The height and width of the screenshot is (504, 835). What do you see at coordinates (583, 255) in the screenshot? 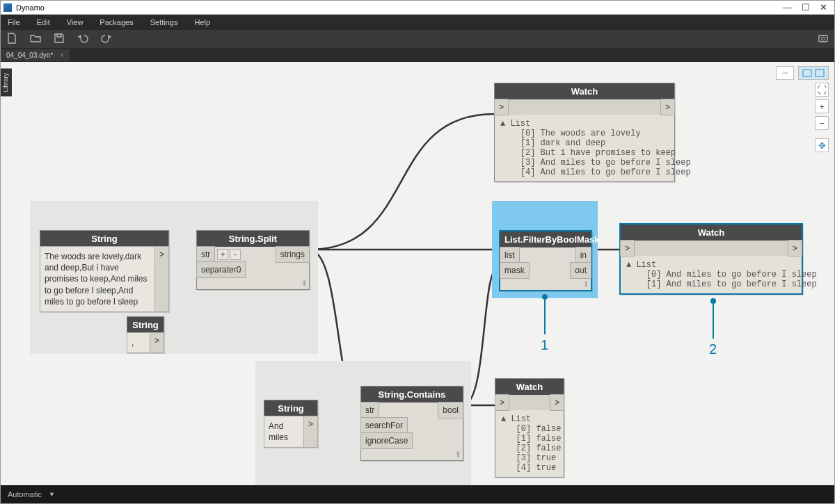
I see `output-port-in: in` at bounding box center [583, 255].